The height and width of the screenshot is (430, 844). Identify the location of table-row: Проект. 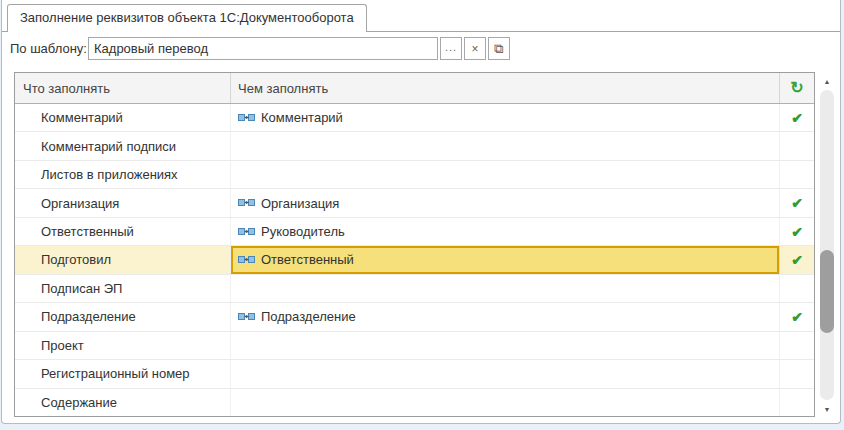
(414, 346).